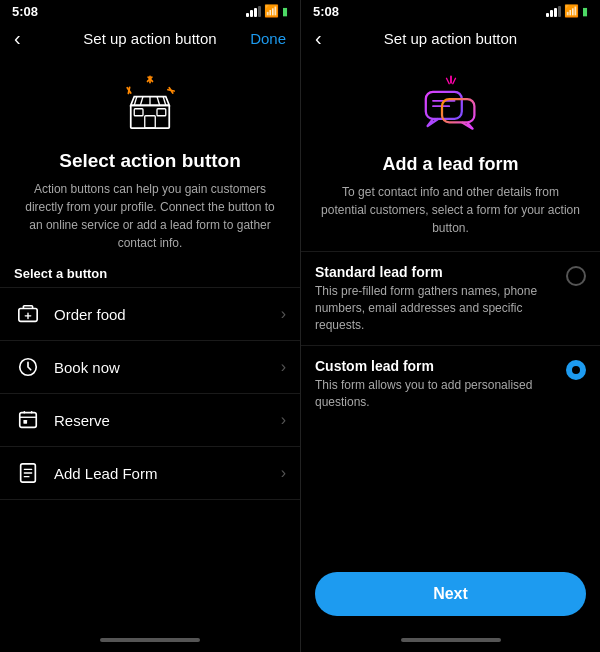 Image resolution: width=600 pixels, height=652 pixels. Describe the element at coordinates (567, 11) in the screenshot. I see `right-status-icons: 📶 ▮` at that location.